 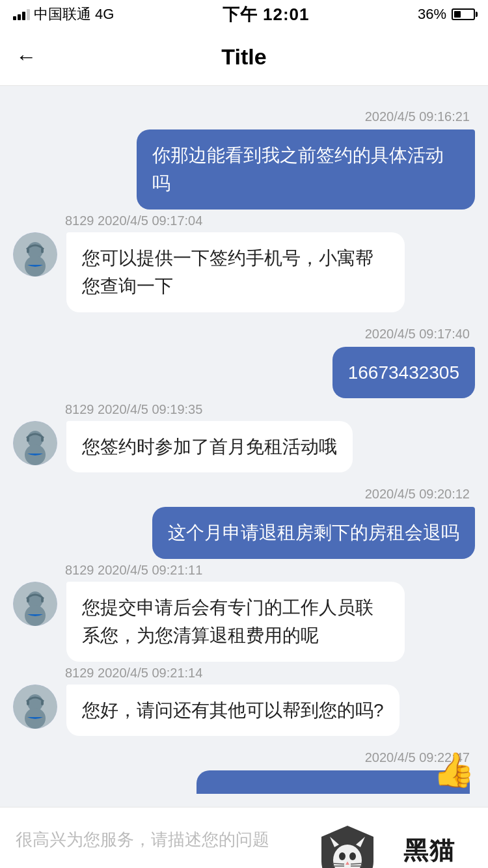 I want to click on page-title: Title, so click(x=243, y=57).